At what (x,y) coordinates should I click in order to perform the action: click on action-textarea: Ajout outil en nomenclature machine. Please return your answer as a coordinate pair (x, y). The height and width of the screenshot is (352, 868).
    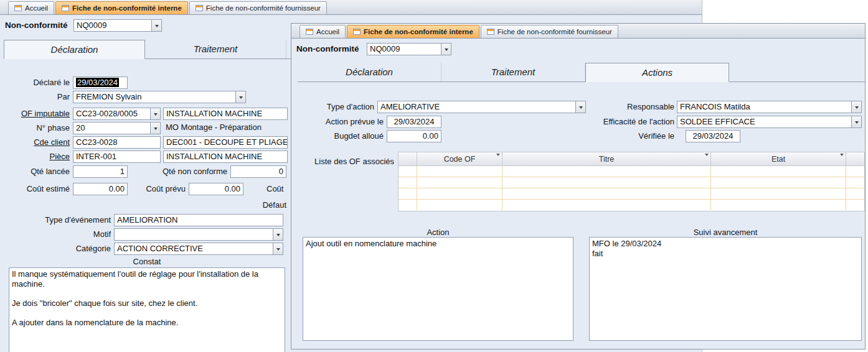
    Looking at the image, I should click on (438, 289).